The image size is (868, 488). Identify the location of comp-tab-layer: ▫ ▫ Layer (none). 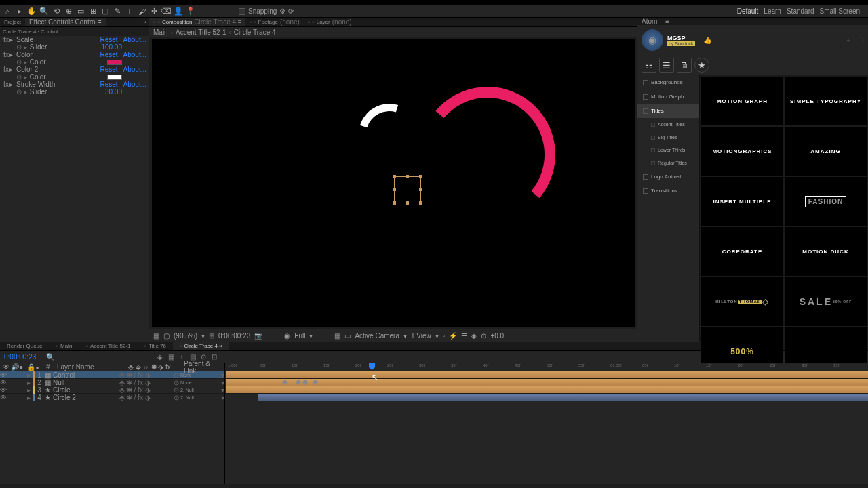
(330, 22).